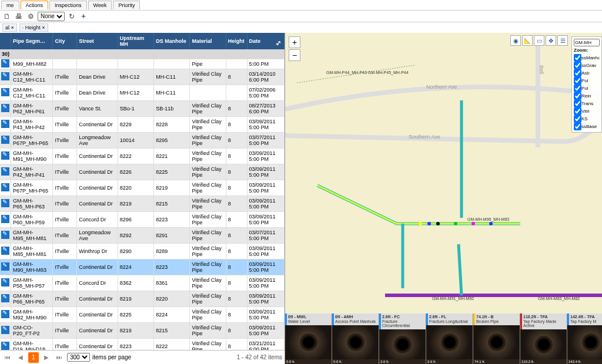  I want to click on toolbar-dropdown: None, so click(51, 16).